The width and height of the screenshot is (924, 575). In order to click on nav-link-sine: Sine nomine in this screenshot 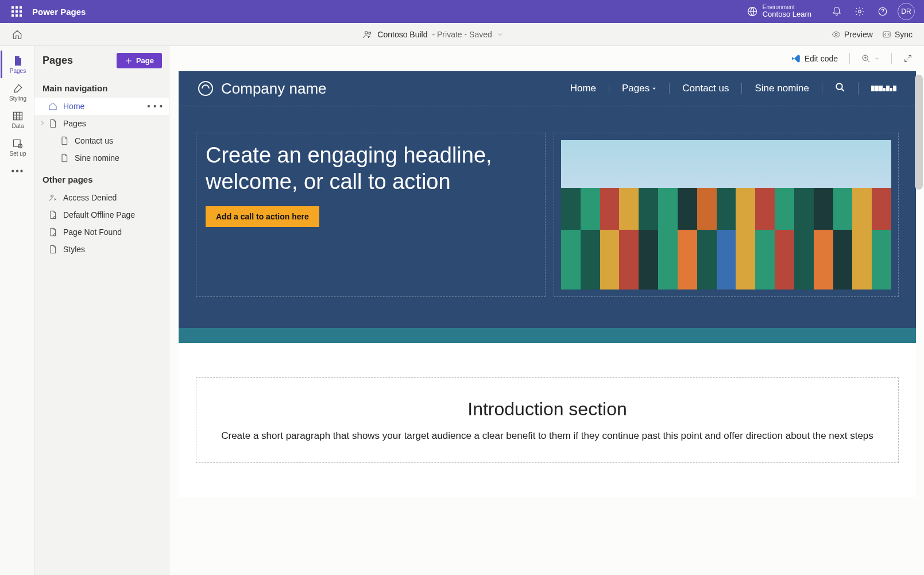, I will do `click(782, 88)`.